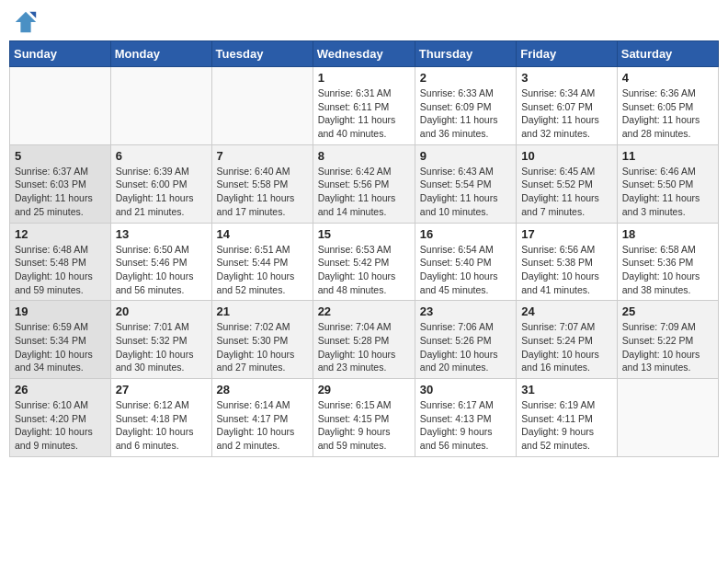  Describe the element at coordinates (667, 191) in the screenshot. I see `day-info: Sunrise: 6:46 AM Sunset: 5:50 PM Dayligh…` at that location.